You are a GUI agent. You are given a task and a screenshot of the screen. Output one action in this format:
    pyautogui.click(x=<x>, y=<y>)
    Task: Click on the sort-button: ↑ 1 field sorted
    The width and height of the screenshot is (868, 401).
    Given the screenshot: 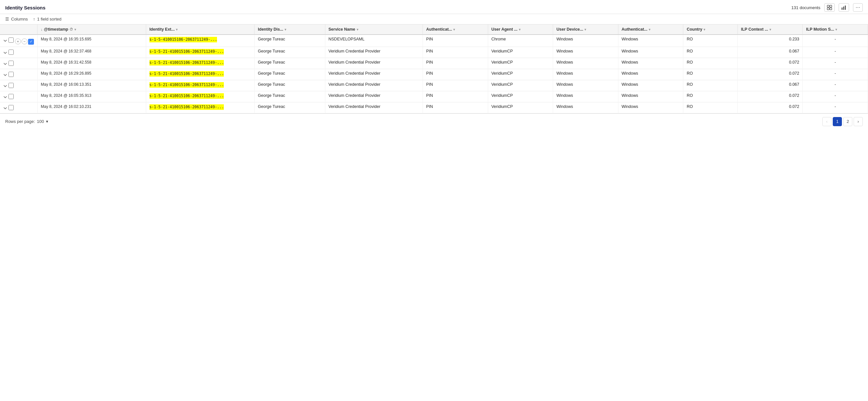 What is the action you would take?
    pyautogui.click(x=47, y=19)
    